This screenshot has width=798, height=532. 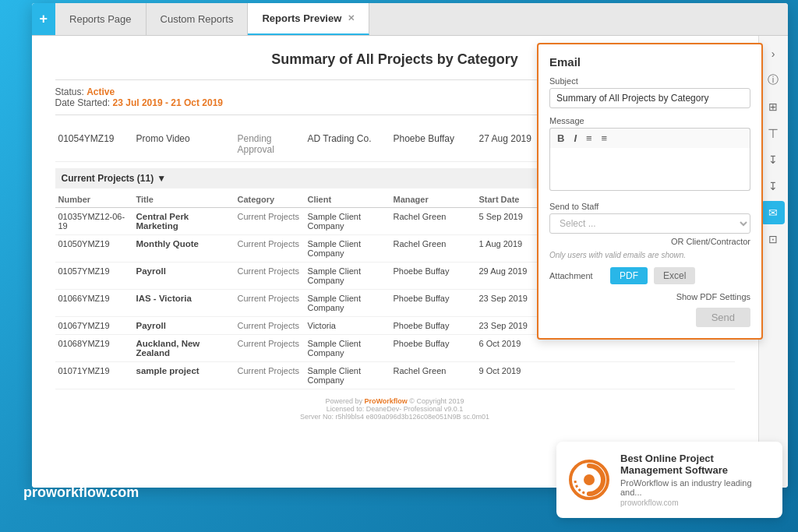 What do you see at coordinates (44, 19) in the screenshot?
I see `logo-icon: +` at bounding box center [44, 19].